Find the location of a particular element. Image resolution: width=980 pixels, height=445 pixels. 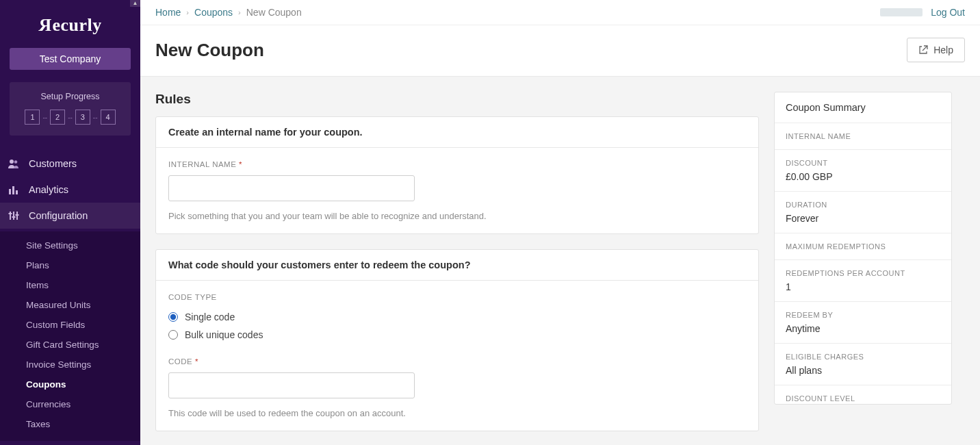

summary-eligible-charges-value: All plans is located at coordinates (863, 370).